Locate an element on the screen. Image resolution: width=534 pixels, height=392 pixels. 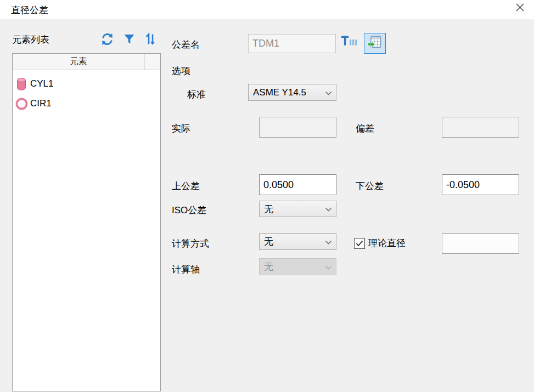
iso-tolerance-select: 无 is located at coordinates (297, 209).